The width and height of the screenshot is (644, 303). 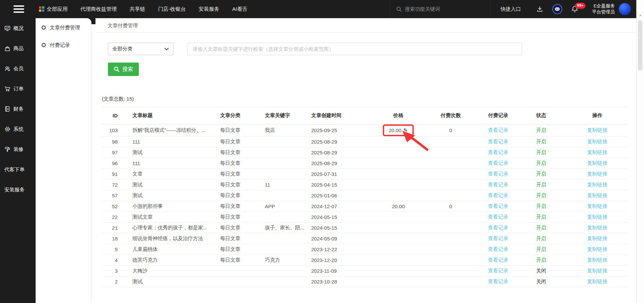 I want to click on sidebar-item: 装修, so click(x=18, y=149).